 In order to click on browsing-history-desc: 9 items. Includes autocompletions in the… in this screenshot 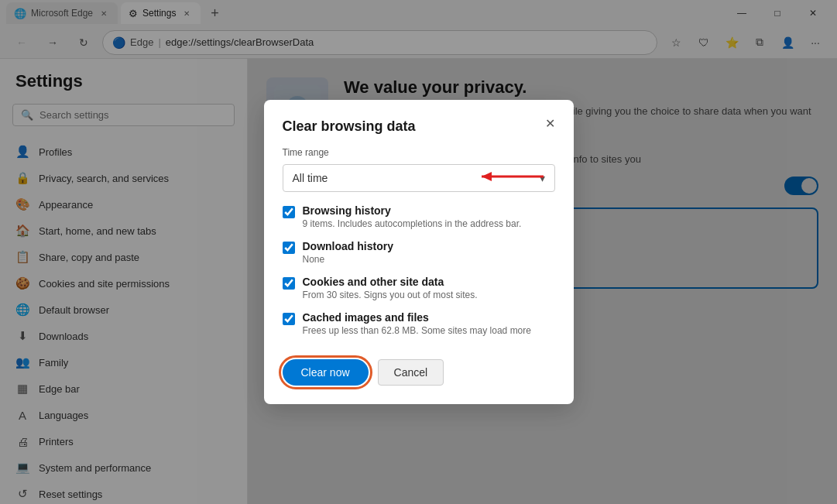, I will do `click(412, 224)`.